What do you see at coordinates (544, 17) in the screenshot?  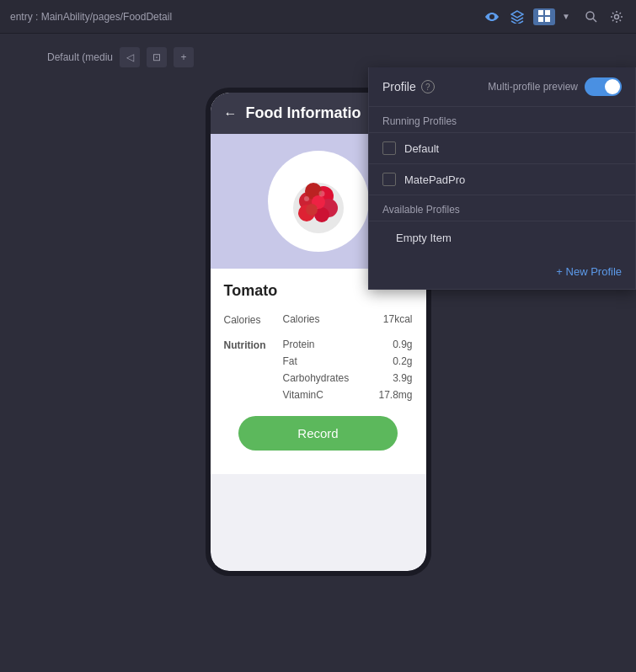 I see `grid-button` at bounding box center [544, 17].